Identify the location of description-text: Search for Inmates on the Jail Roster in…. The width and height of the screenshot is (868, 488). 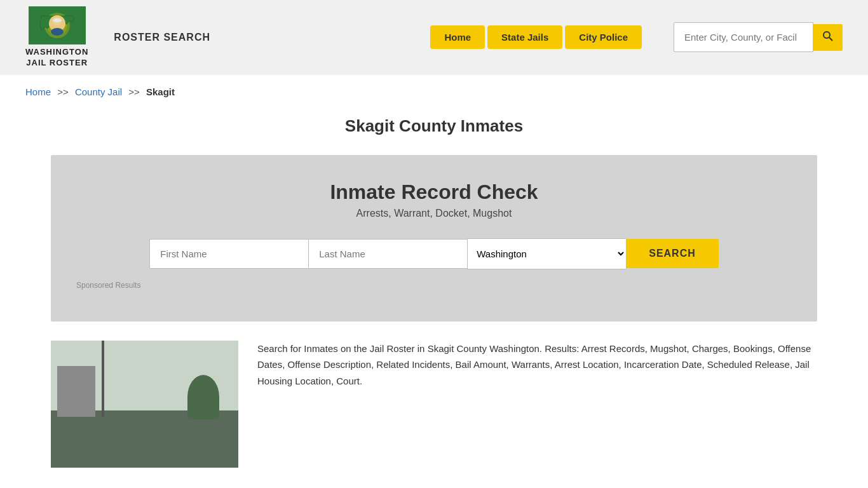
(538, 365).